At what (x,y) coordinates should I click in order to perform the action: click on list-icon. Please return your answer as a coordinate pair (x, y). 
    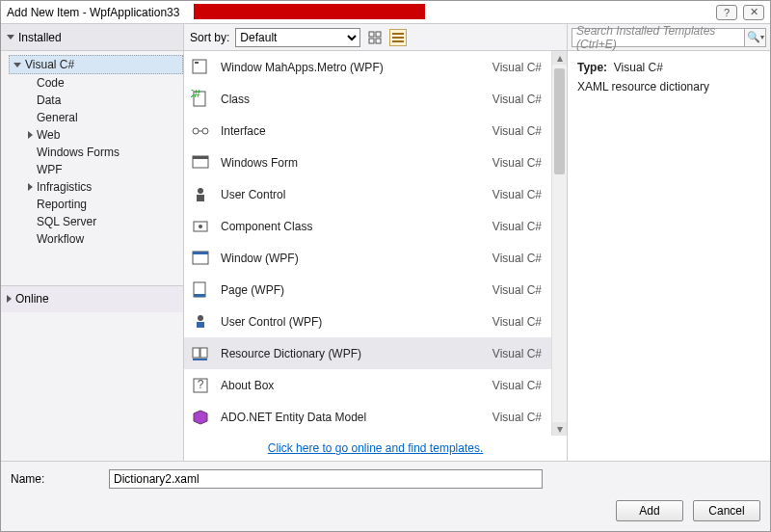
    Looking at the image, I should click on (398, 38).